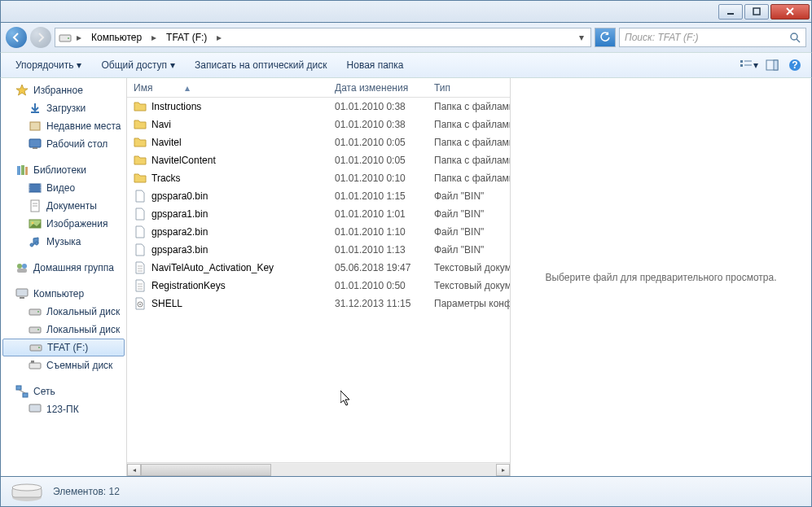  Describe the element at coordinates (772, 65) in the screenshot. I see `preview-pane-button` at that location.